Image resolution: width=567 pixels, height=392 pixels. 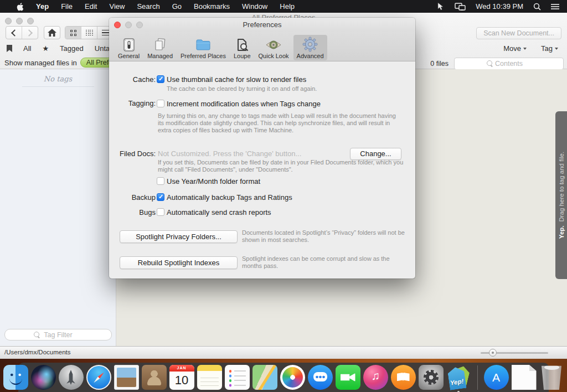 What do you see at coordinates (287, 7) in the screenshot?
I see `menu-help: Help` at bounding box center [287, 7].